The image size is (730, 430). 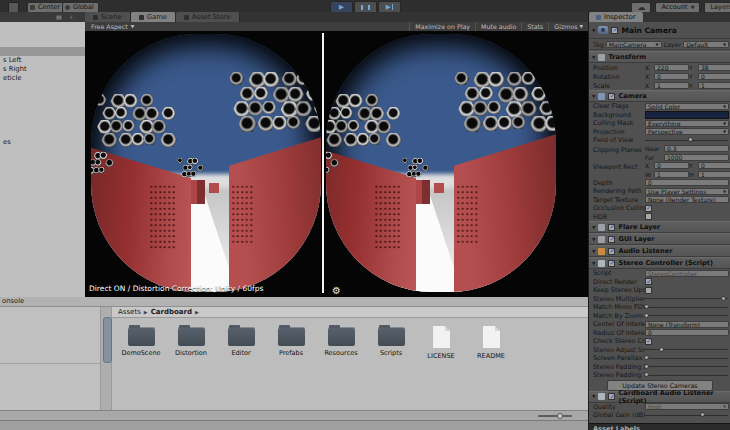 I want to click on pivot-center-button: Center, so click(x=46, y=8).